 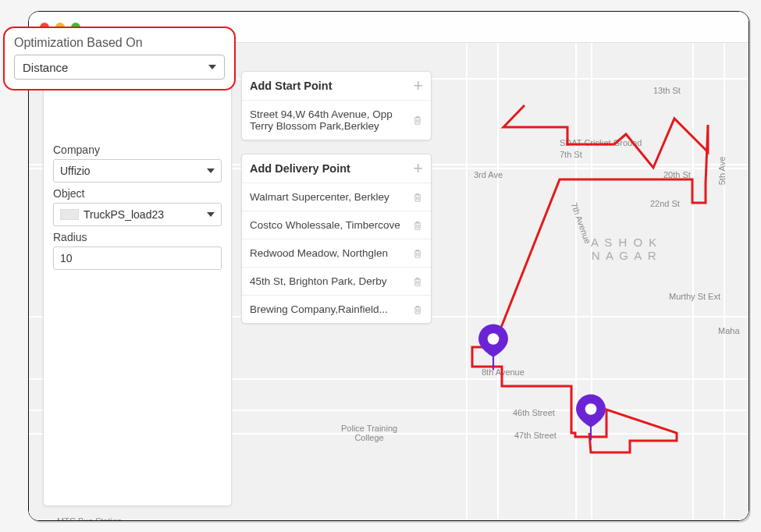 What do you see at coordinates (45, 67) in the screenshot?
I see `optimization-value: Distance` at bounding box center [45, 67].